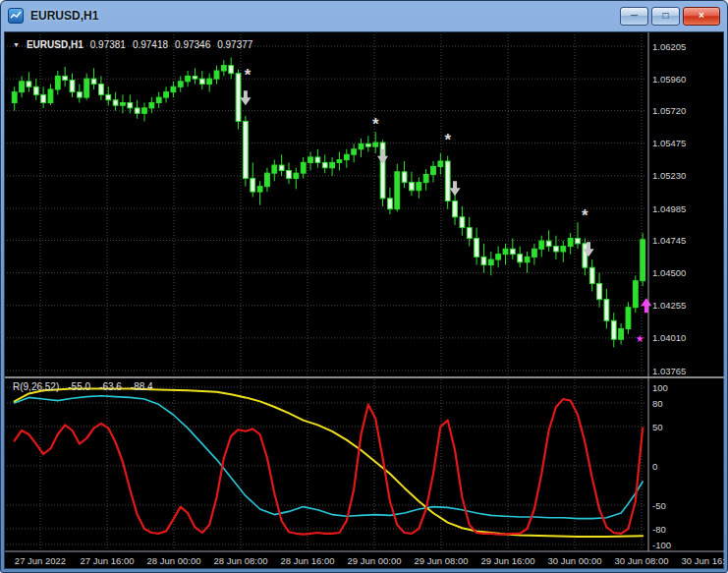  Describe the element at coordinates (79, 387) in the screenshot. I see `indicator-value-1: -55.0` at that location.